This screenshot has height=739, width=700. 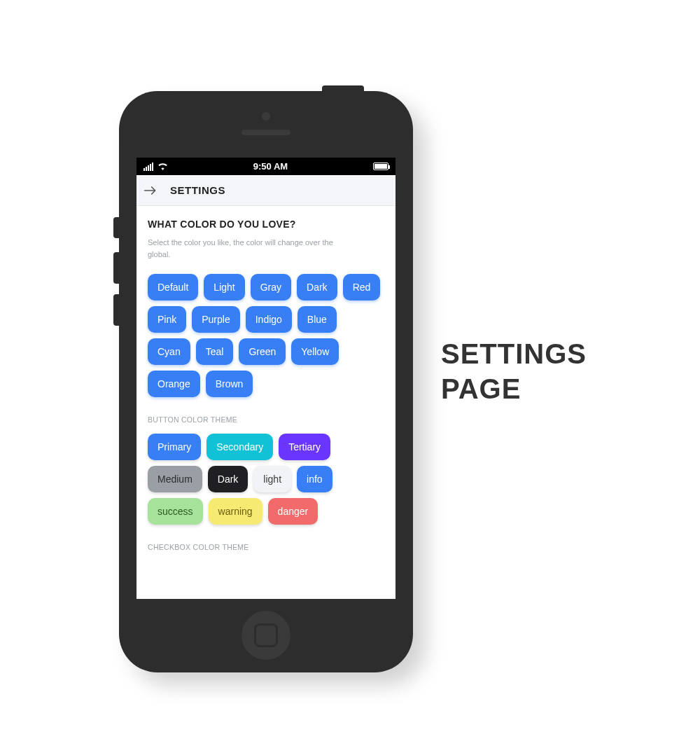 What do you see at coordinates (343, 89) in the screenshot?
I see `phone-power-button` at bounding box center [343, 89].